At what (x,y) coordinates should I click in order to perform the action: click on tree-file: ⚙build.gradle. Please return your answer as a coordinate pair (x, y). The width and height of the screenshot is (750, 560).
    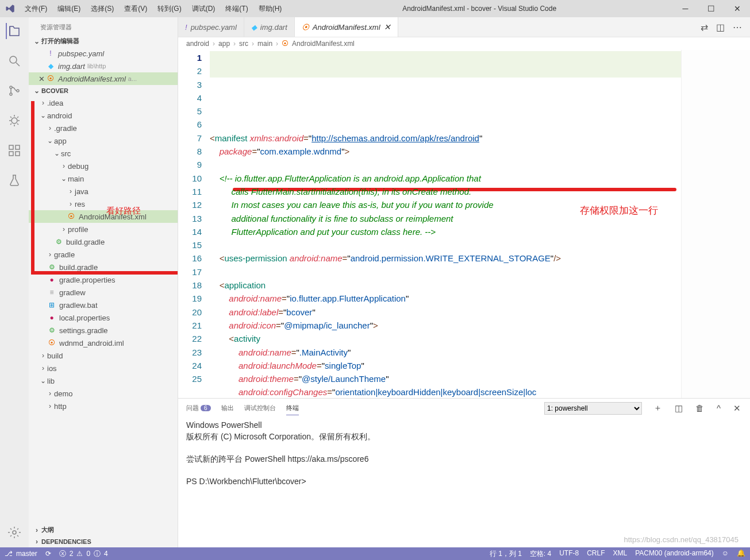
    Looking at the image, I should click on (103, 242).